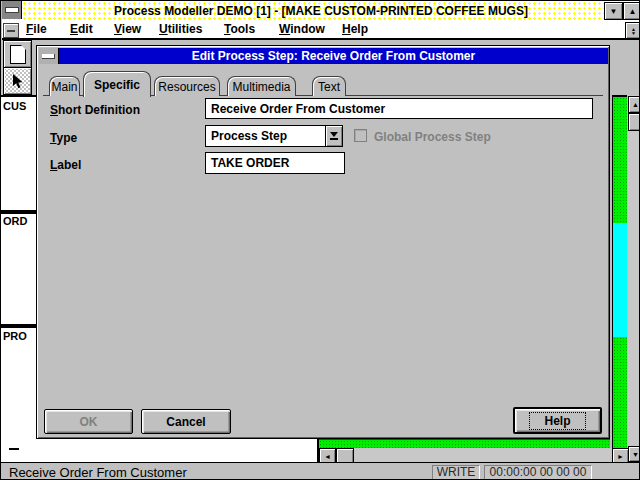  What do you see at coordinates (11, 30) in the screenshot?
I see `mdi-child-system-button` at bounding box center [11, 30].